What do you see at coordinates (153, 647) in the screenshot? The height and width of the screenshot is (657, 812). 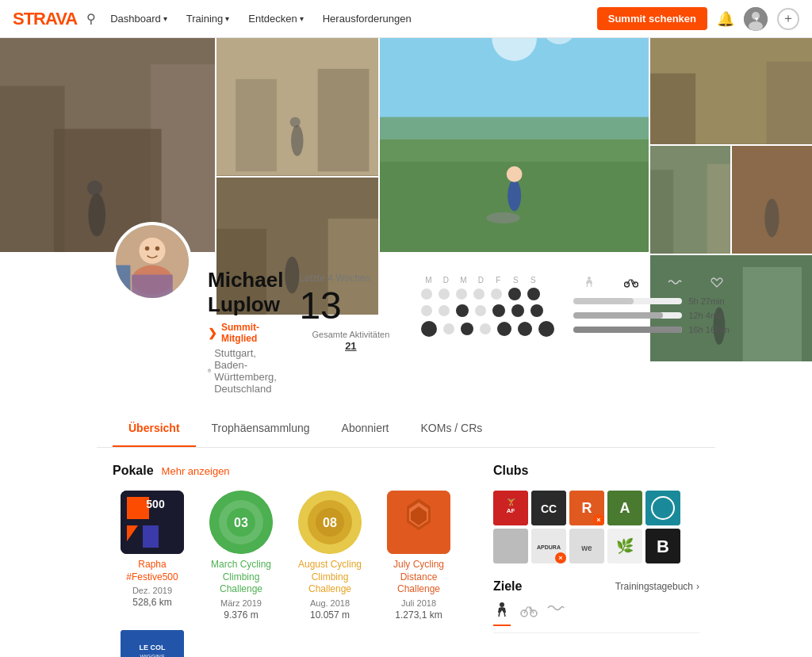 I see `svg-text: LE COL` at bounding box center [153, 647].